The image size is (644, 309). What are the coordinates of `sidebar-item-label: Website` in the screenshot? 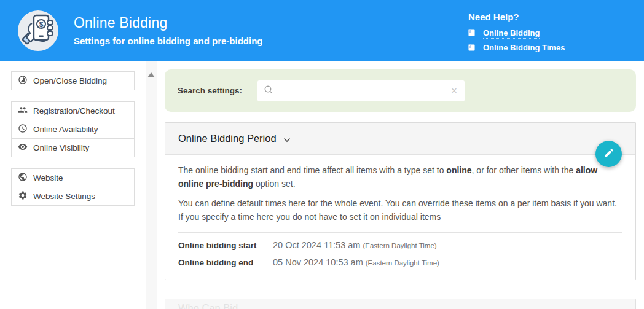 It's located at (48, 178).